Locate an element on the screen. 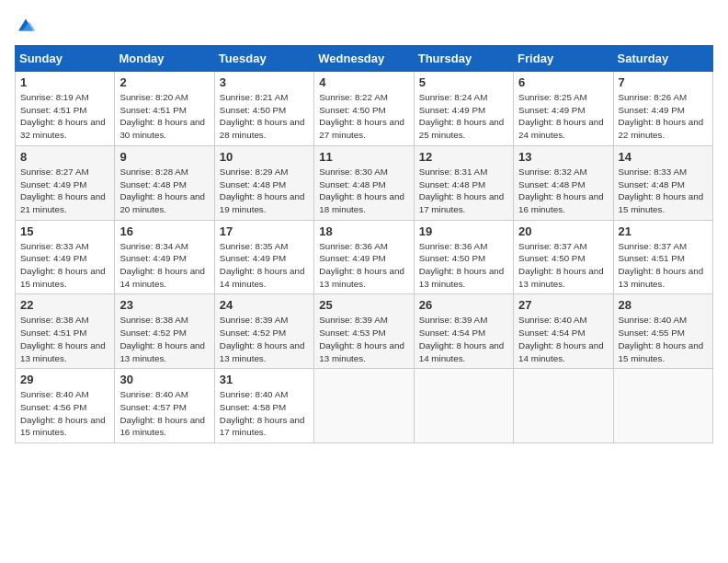  calendar-week-row: 22 Sunrise: 8:38 AM Sunset: 4:51 PM Dayl… is located at coordinates (364, 331).